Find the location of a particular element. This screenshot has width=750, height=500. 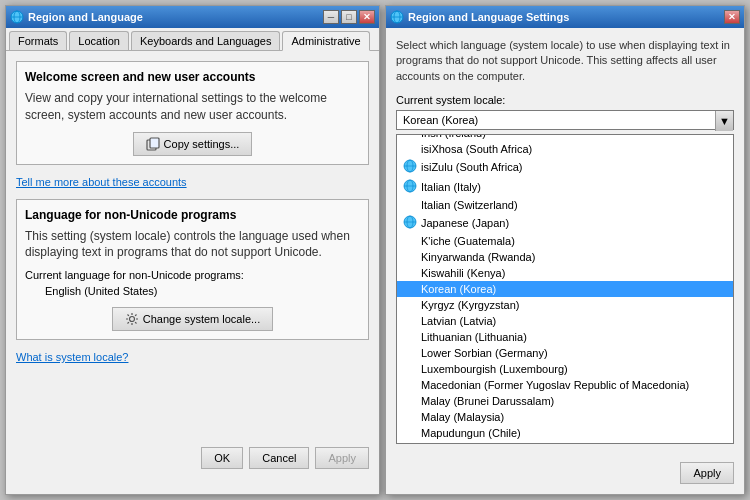

selected-locale: Korean (Korea) is located at coordinates (565, 120).